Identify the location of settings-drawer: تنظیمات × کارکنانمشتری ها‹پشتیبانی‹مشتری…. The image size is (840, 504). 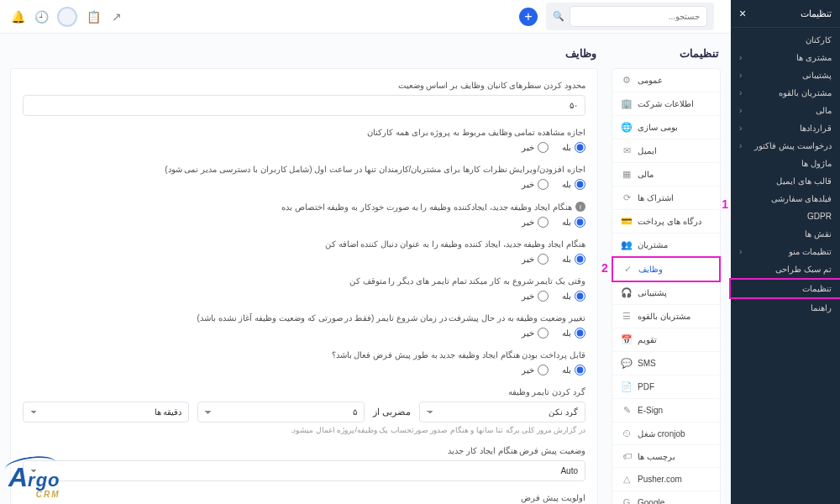
(785, 252).